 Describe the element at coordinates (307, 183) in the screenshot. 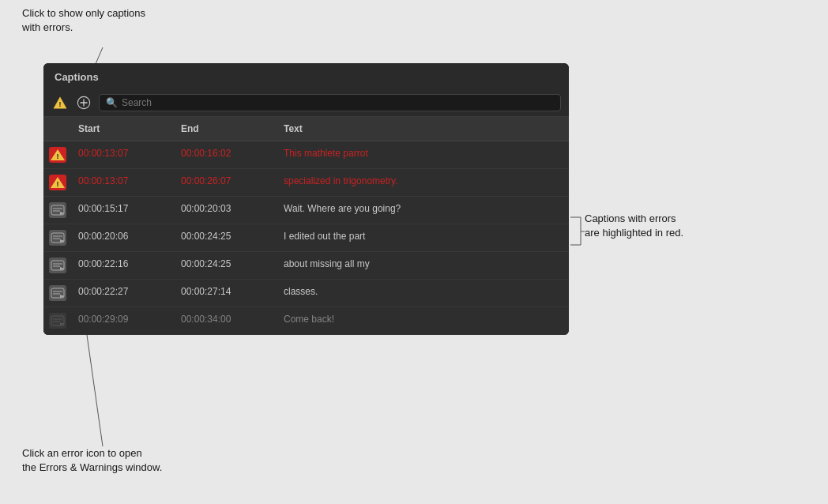

I see `table-row: ! 00:00:13:07 00:00:26:07 specialized in…` at that location.